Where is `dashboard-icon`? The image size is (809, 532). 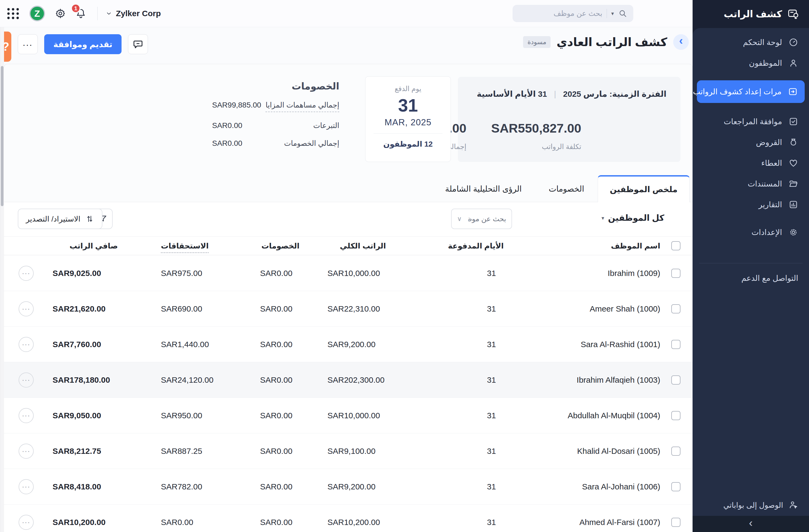
dashboard-icon is located at coordinates (793, 42).